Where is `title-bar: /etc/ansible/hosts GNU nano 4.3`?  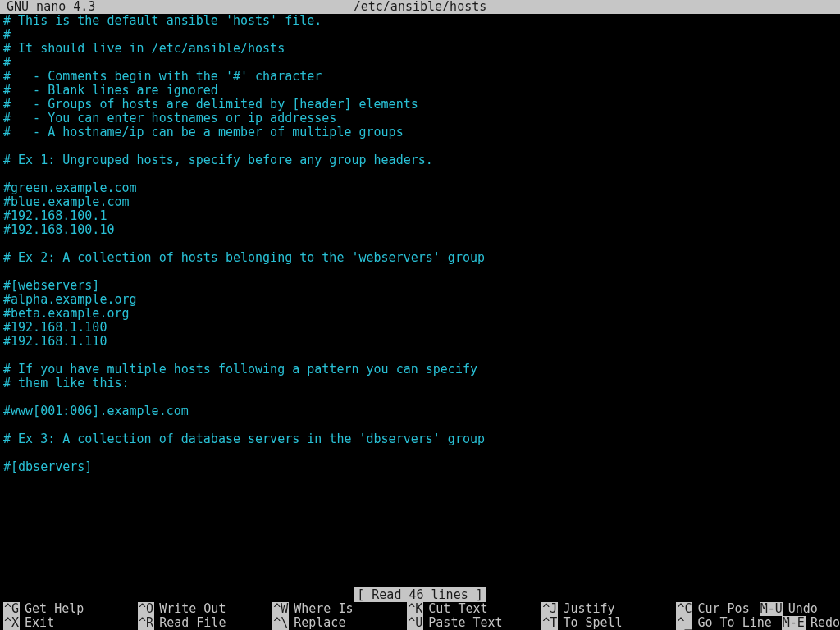 title-bar: /etc/ansible/hosts GNU nano 4.3 is located at coordinates (420, 7).